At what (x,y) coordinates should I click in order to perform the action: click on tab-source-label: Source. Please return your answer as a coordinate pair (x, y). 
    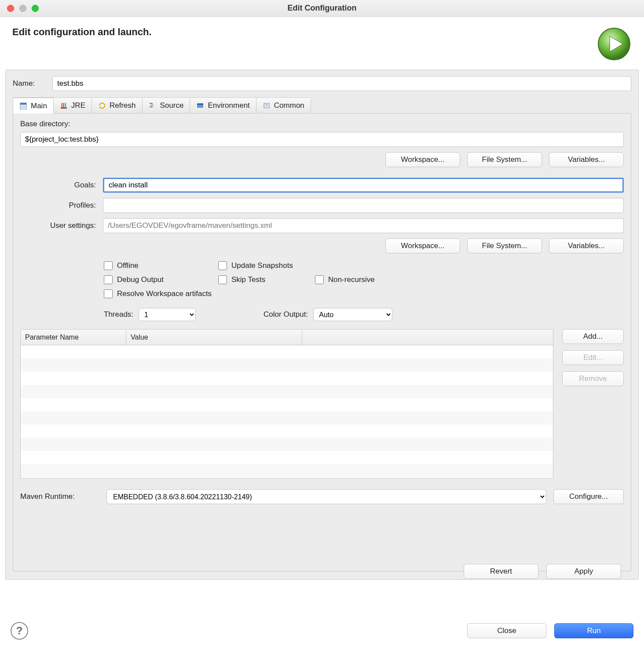
    Looking at the image, I should click on (172, 106).